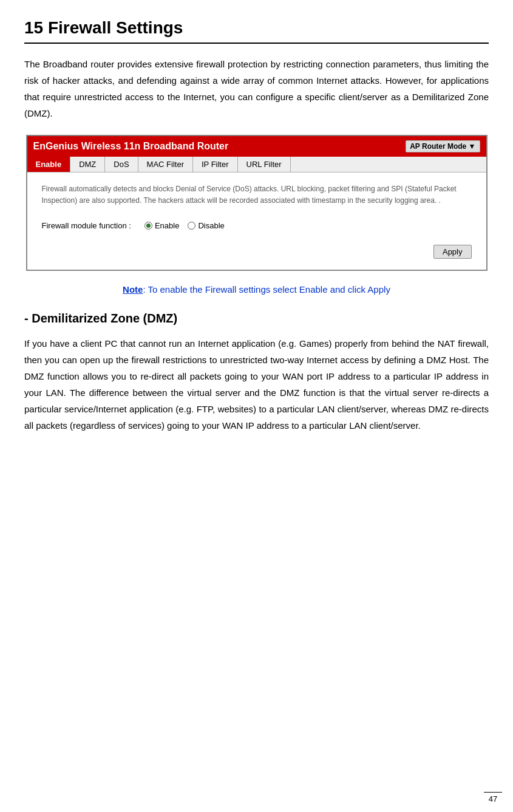 The image size is (513, 812). I want to click on radio-disable-label: Disable, so click(211, 226).